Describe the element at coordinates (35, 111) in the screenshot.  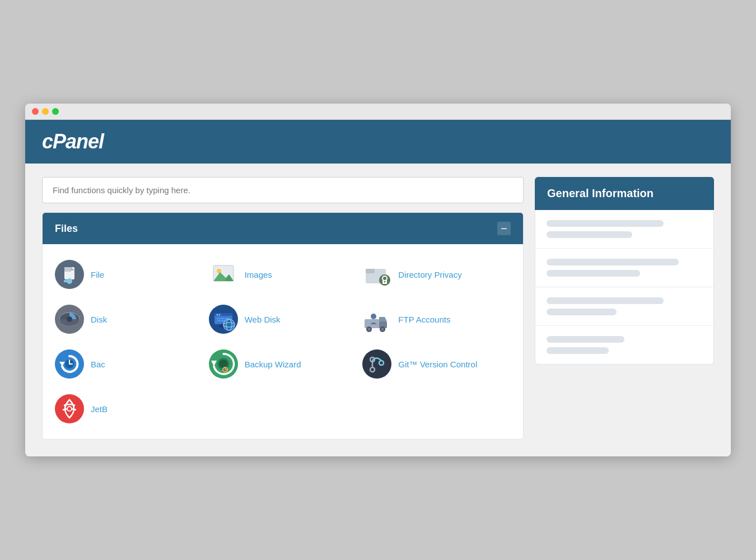
I see `close-dot` at that location.